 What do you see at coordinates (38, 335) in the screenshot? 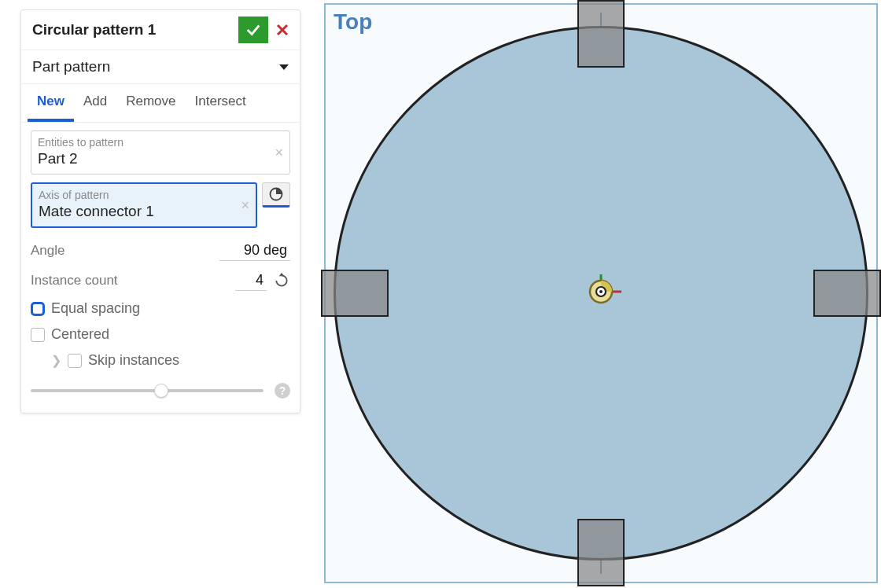
I see `centered-checkbox` at bounding box center [38, 335].